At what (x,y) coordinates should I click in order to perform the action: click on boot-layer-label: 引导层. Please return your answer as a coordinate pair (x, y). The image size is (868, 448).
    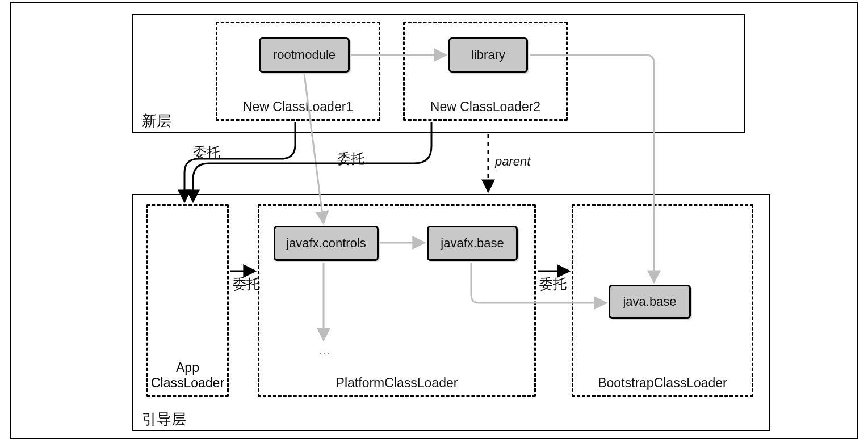
    Looking at the image, I should click on (164, 420).